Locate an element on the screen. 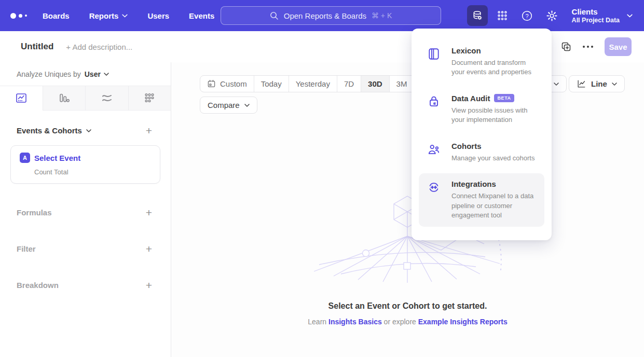 This screenshot has width=644, height=357. top-navigation-bar: Boards Reports Users Events Open Reports… is located at coordinates (322, 16).